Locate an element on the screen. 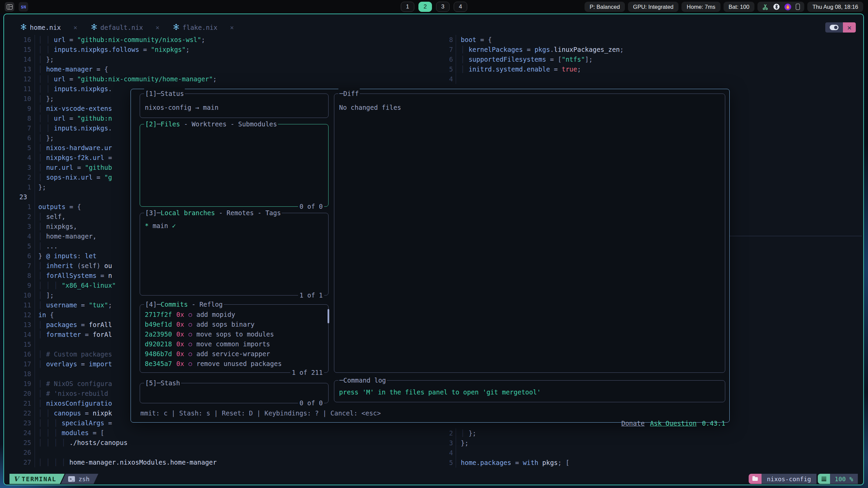 This screenshot has height=488, width=868. lazygit-command-log-panel: ─Command log press 'M' in the files pane… is located at coordinates (530, 391).